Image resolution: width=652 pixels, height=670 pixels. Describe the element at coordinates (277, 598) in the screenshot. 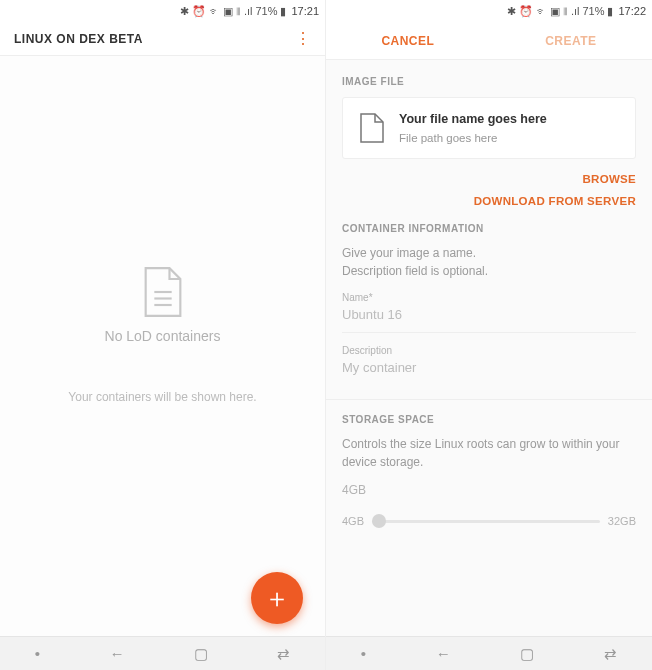

I see `plus-icon: ＋` at that location.